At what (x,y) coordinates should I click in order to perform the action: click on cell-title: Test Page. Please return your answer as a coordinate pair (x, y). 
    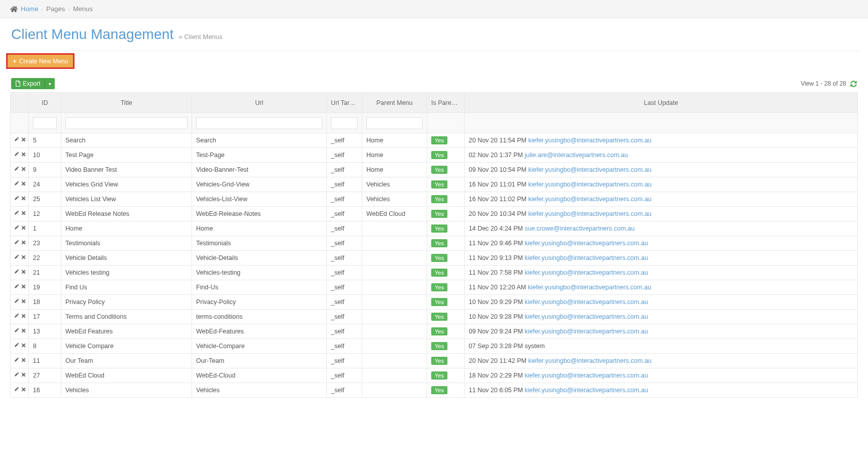
    Looking at the image, I should click on (127, 155).